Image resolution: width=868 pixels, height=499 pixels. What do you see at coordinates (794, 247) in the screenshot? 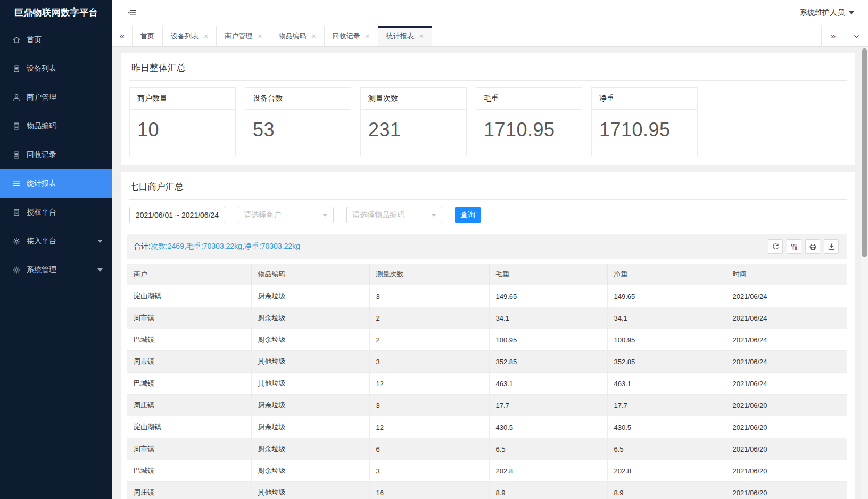
I see `columns-button` at bounding box center [794, 247].